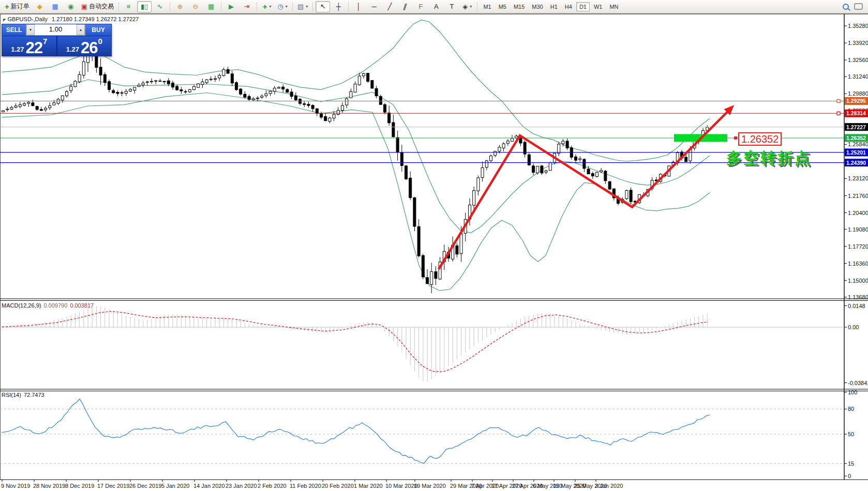  What do you see at coordinates (144, 7) in the screenshot?
I see `toolbar-candlestick-chart-button: ▮▯` at bounding box center [144, 7].